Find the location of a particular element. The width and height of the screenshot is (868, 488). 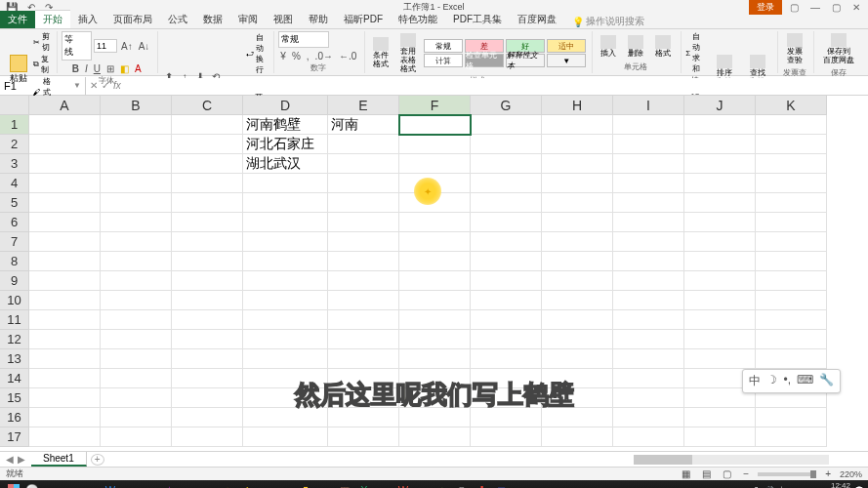

cell-C2 is located at coordinates (207, 144).